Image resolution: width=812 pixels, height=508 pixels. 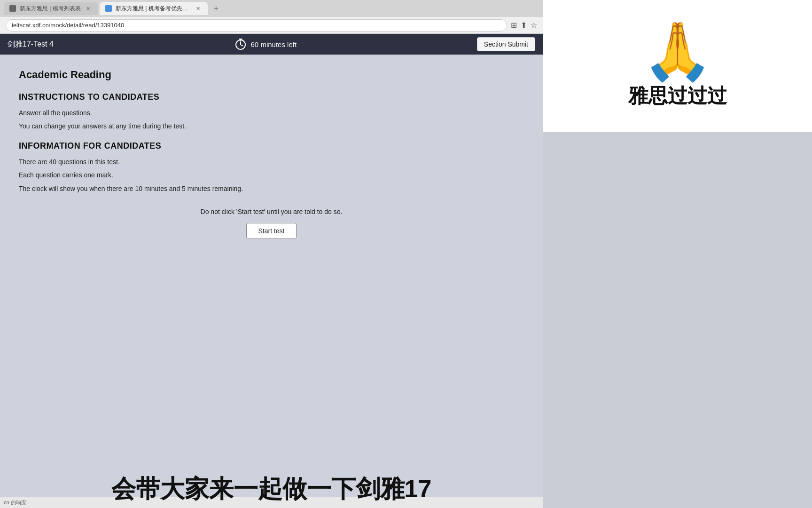 I want to click on url-input, so click(x=257, y=25).